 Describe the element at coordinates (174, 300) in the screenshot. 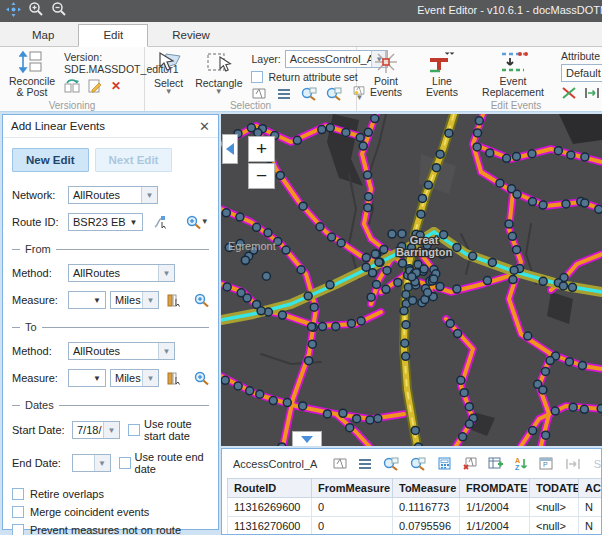

I see `from-measure-picker-icon` at that location.